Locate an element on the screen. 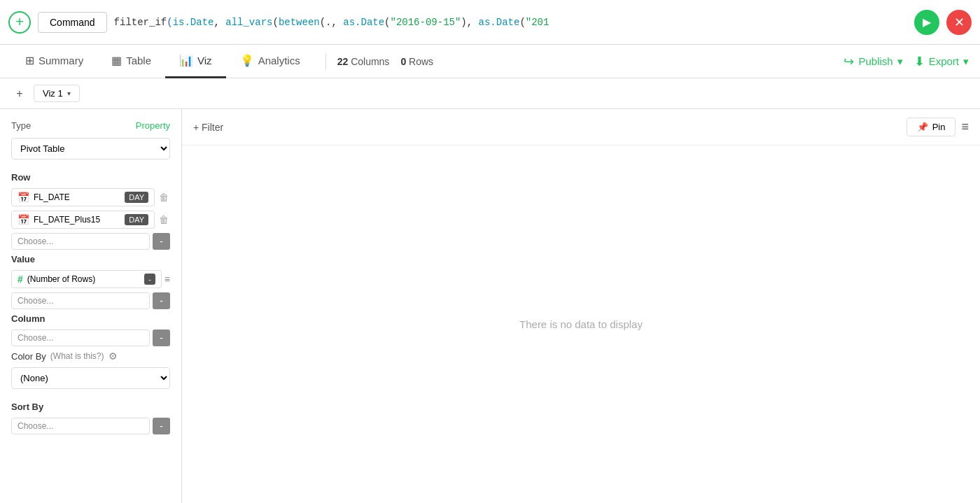 The width and height of the screenshot is (980, 503). pin-icon: 📌 is located at coordinates (923, 127).